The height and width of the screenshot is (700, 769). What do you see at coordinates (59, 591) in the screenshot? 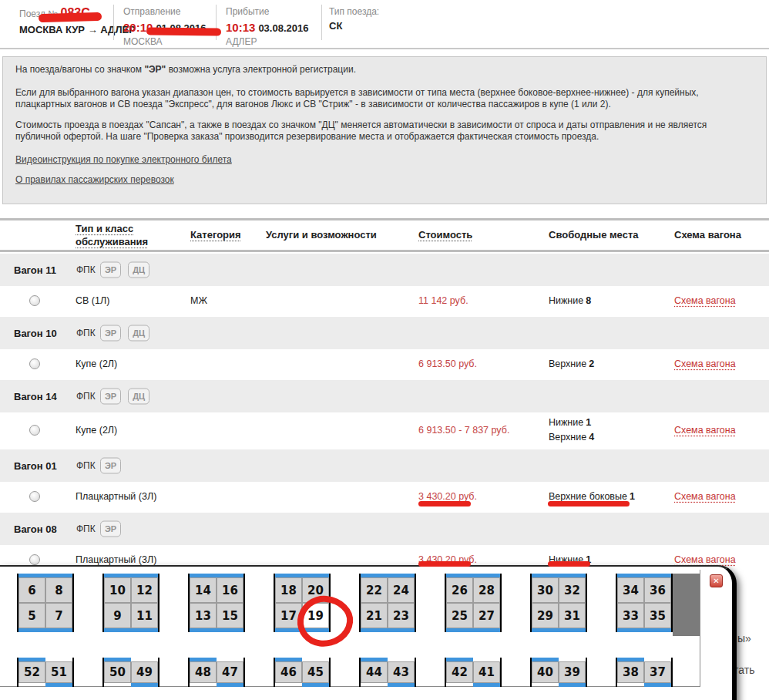
I see `seat-8: 8` at bounding box center [59, 591].